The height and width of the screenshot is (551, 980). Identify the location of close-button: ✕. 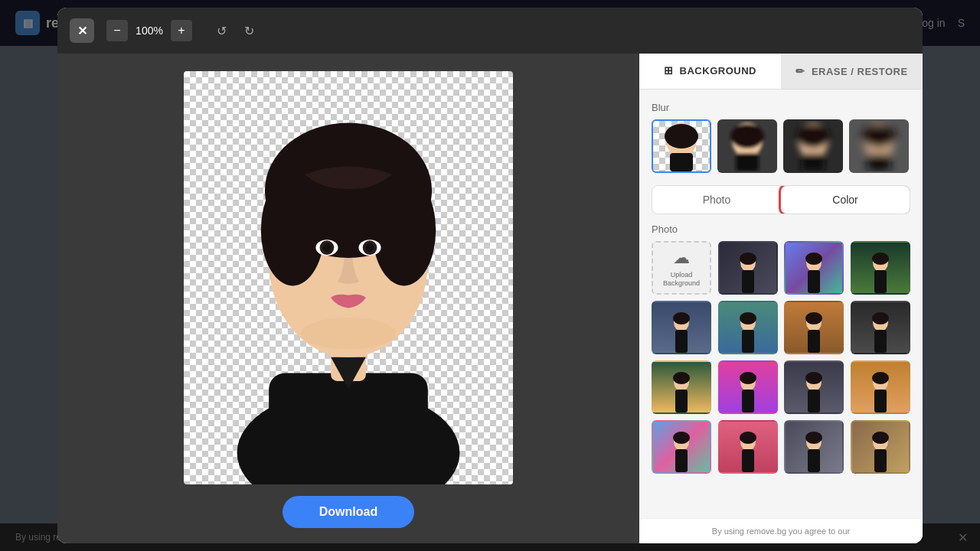
(82, 31).